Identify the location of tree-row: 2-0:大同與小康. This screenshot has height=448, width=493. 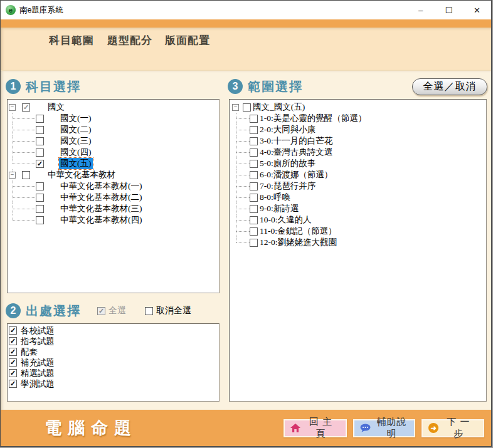
(358, 130).